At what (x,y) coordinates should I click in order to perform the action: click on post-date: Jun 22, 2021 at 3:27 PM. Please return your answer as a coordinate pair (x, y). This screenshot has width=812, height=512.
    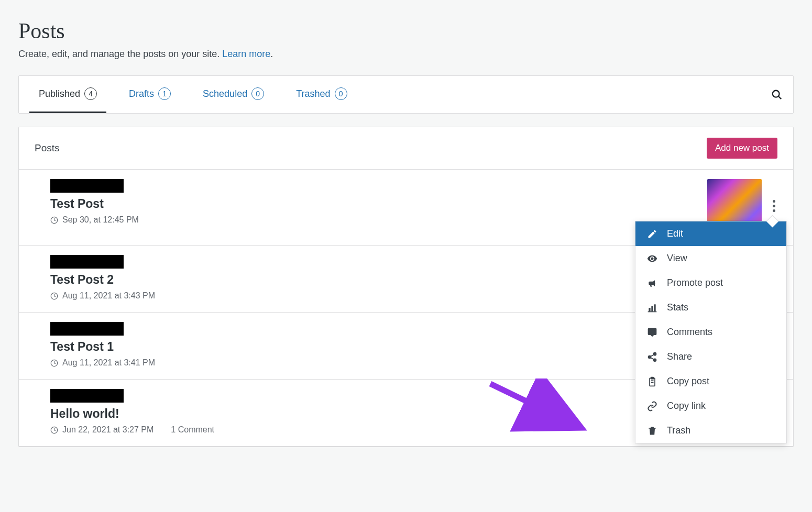
    Looking at the image, I should click on (108, 430).